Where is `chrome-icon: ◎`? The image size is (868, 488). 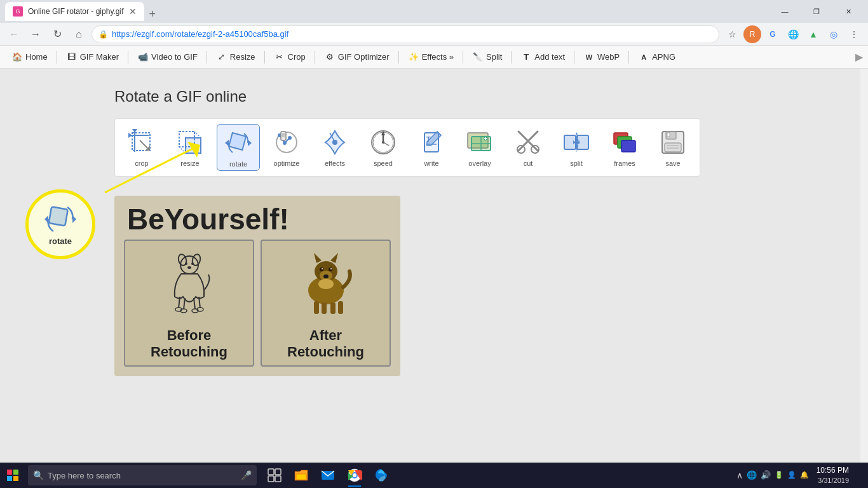 chrome-icon: ◎ is located at coordinates (834, 34).